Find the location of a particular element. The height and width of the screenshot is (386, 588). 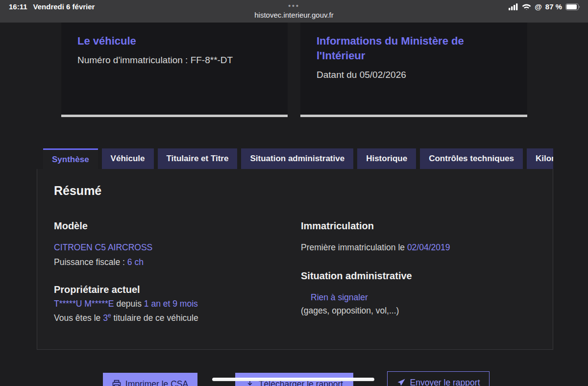

ministry-card: Informations du Ministère de l'Intérieur… is located at coordinates (414, 70).